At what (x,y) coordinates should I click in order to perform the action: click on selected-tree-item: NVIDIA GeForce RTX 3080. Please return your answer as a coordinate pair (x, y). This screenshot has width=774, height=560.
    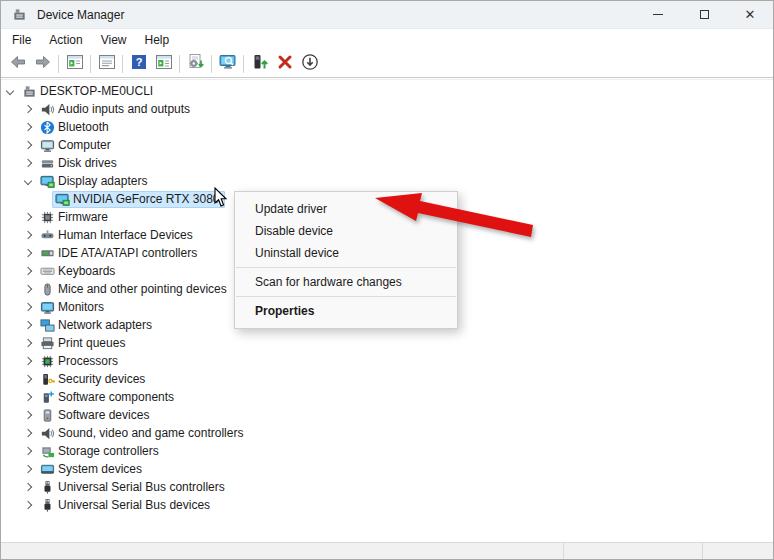
    Looking at the image, I should click on (138, 200).